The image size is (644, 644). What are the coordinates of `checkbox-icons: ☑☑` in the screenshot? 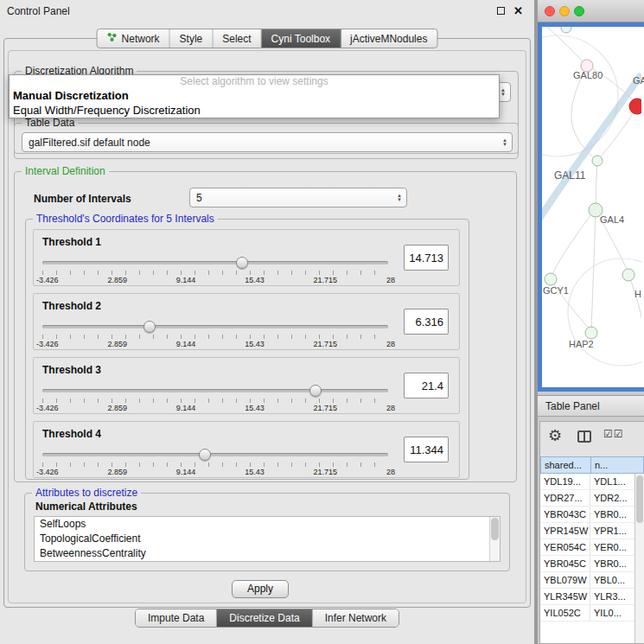 It's located at (614, 434).